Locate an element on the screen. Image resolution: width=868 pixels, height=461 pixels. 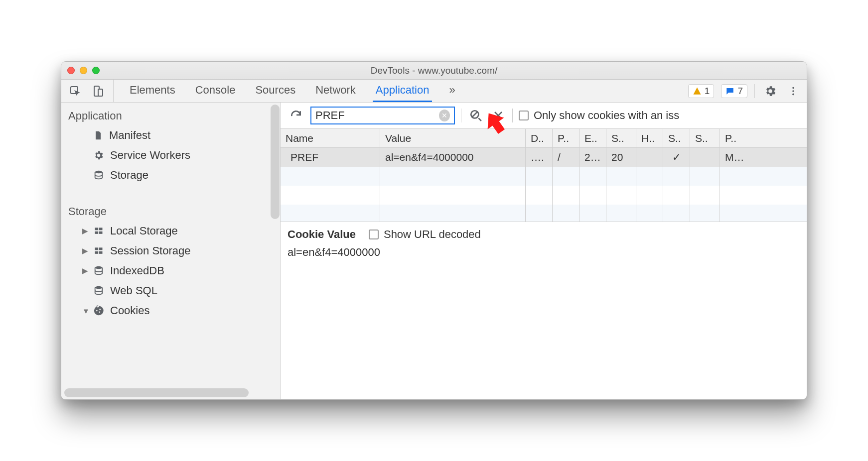
window-controls is located at coordinates (84, 71).